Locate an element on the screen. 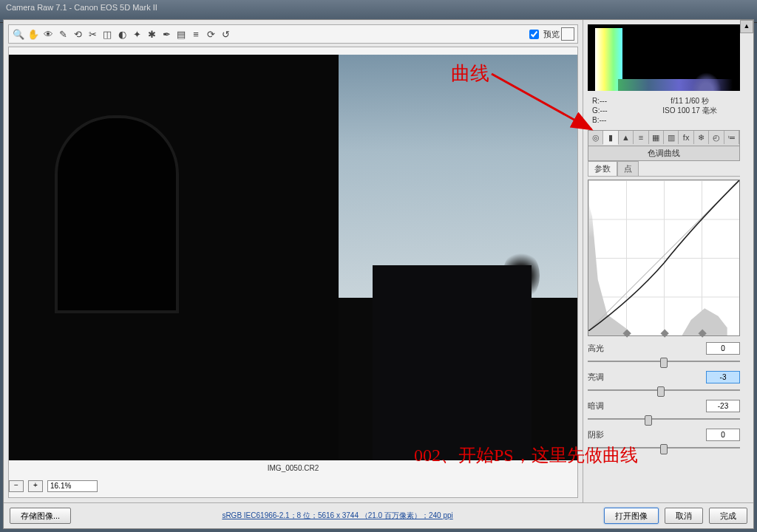 The image size is (757, 532). tool-7: ◐ is located at coordinates (122, 34).